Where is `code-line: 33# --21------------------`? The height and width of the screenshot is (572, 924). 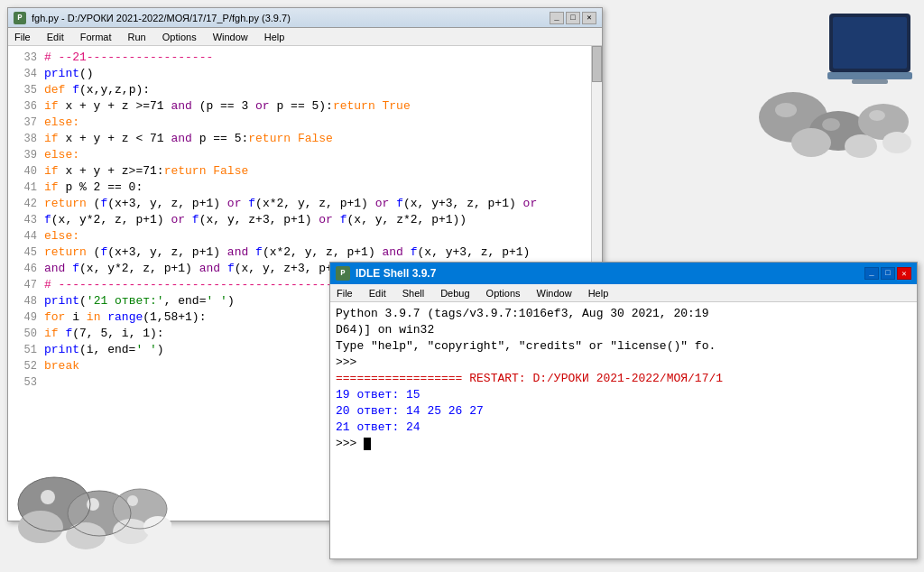 code-line: 33# --21------------------ is located at coordinates (305, 58).